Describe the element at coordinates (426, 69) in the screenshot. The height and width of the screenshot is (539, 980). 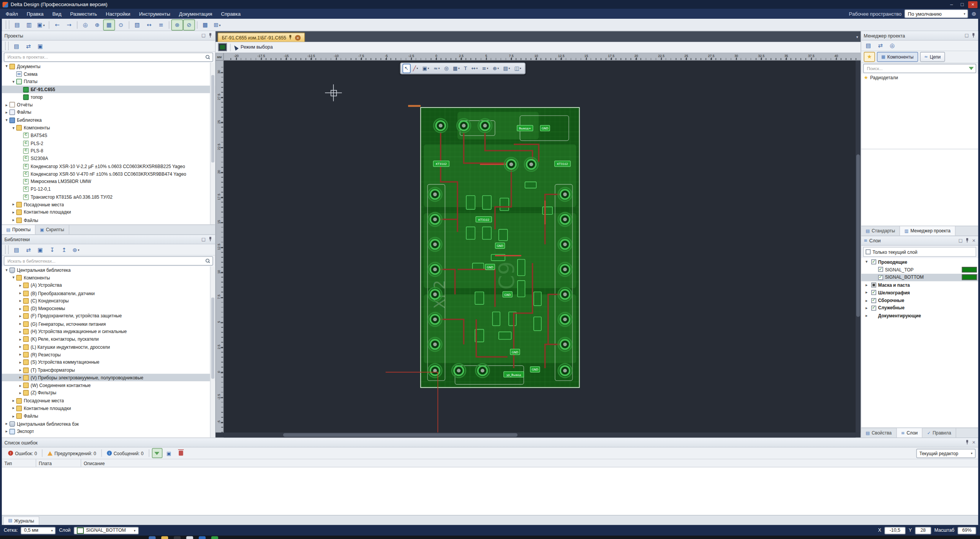
I see `place-component-tool: ▣▾` at that location.